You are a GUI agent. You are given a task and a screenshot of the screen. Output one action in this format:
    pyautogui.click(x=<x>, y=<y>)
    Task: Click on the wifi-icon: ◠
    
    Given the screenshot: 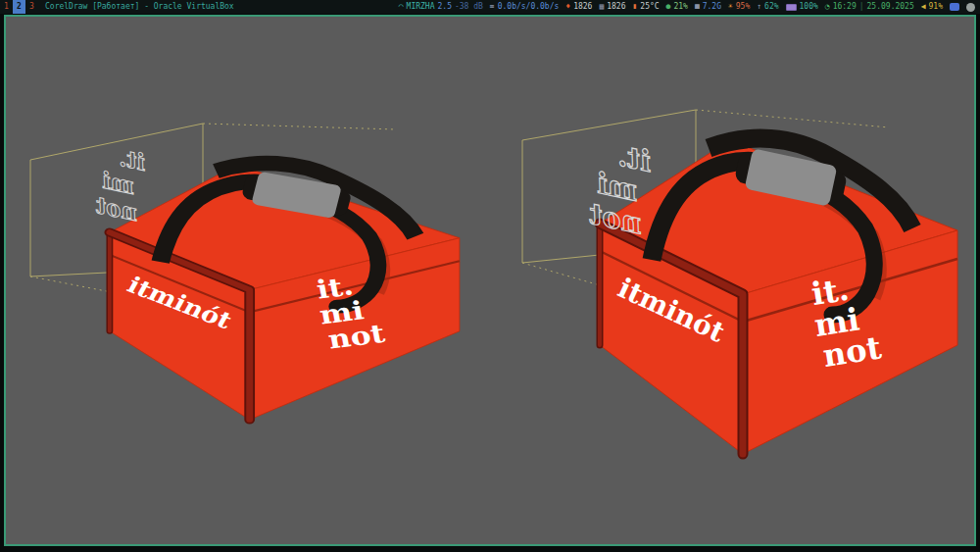 What is the action you would take?
    pyautogui.click(x=402, y=7)
    